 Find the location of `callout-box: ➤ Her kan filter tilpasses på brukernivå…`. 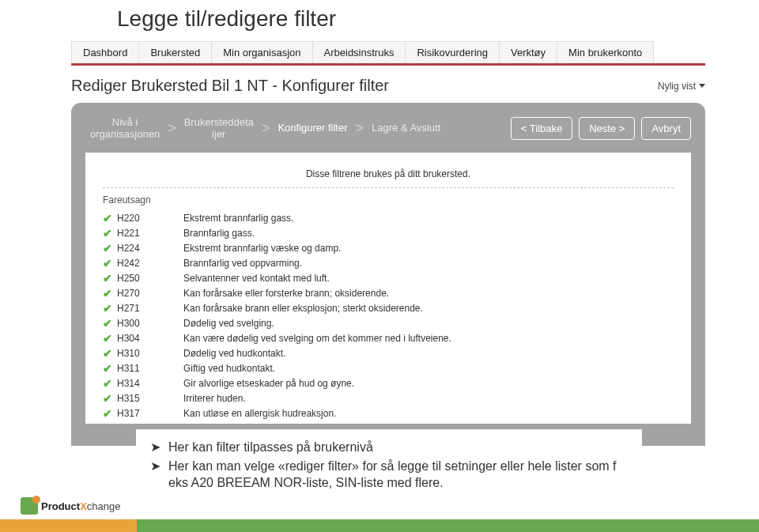

callout-box: ➤ Her kan filter tilpasses på brukernivå… is located at coordinates (389, 466).